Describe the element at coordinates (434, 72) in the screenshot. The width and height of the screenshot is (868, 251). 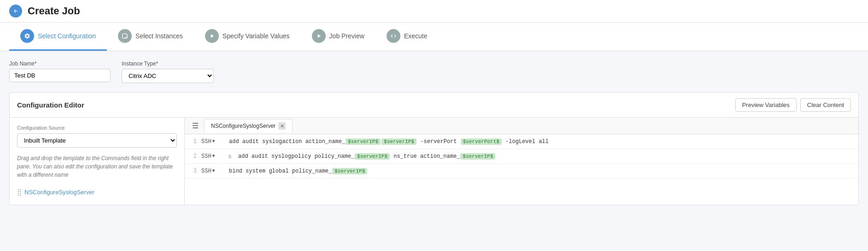
I see `form-row: Job Name* Instance Type* Citrix ADC NetS…` at that location.